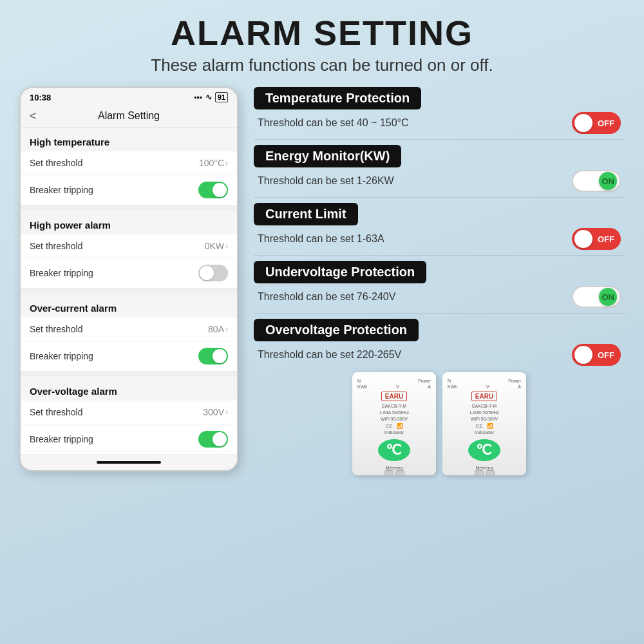  What do you see at coordinates (439, 343) in the screenshot?
I see `feature-overvoltage: Overvoltage Protection Threshold can be …` at bounding box center [439, 343].